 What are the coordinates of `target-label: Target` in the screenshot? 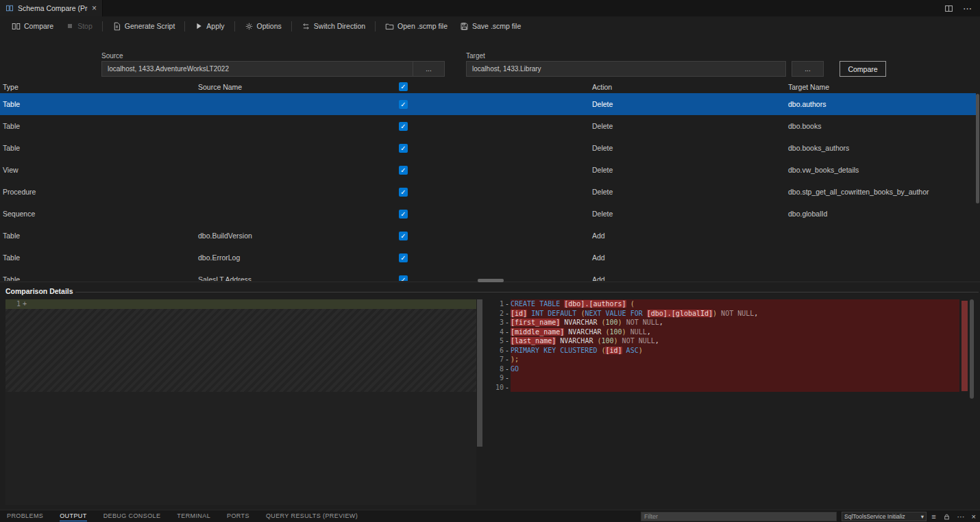 It's located at (476, 56).